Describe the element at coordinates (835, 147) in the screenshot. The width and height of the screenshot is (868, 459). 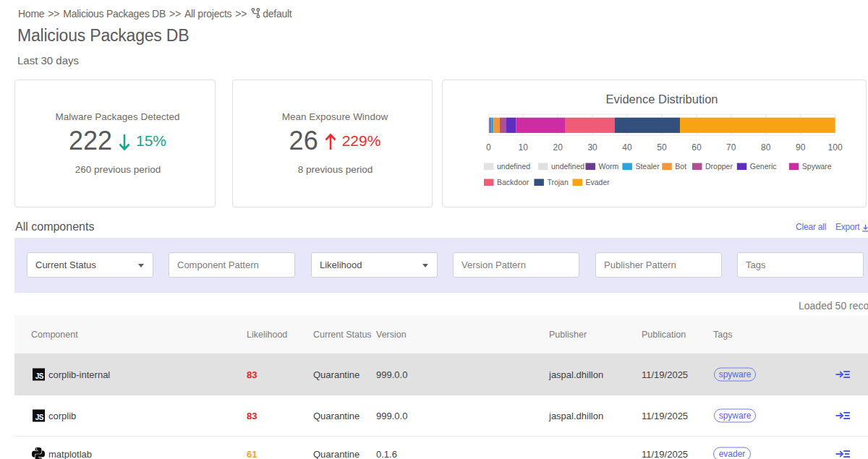
I see `svg-text: 100` at that location.